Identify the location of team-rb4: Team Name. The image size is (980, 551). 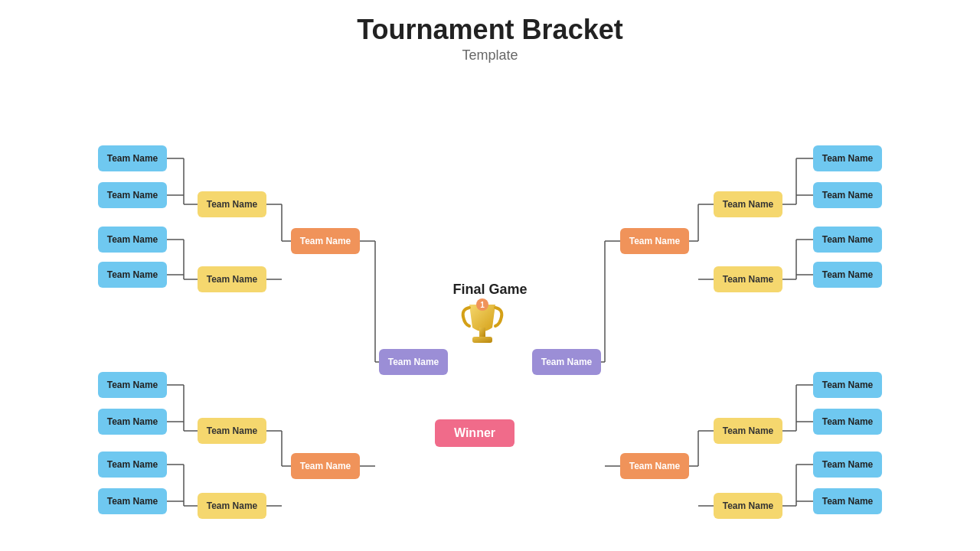
(848, 501).